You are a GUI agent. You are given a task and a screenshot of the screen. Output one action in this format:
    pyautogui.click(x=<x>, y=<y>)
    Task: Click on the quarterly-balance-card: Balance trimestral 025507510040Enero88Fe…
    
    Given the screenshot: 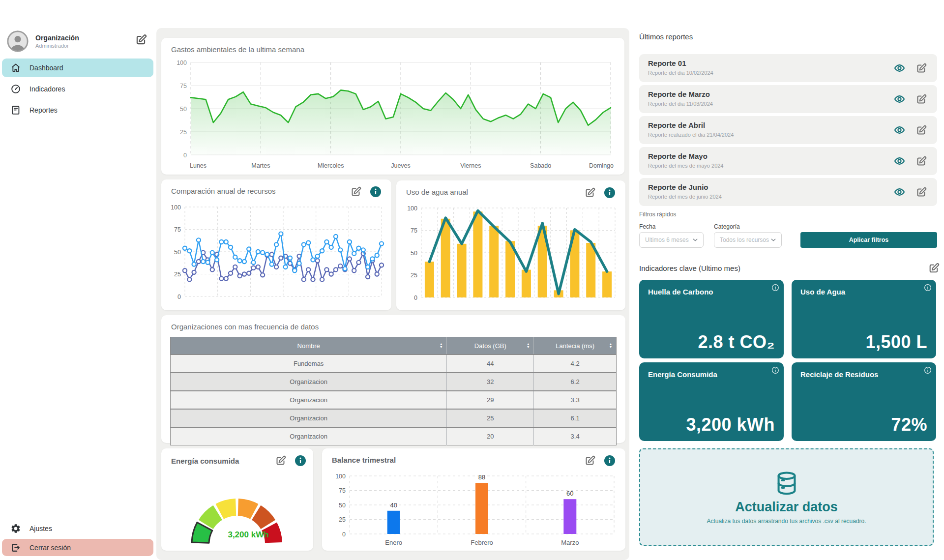 What is the action you would take?
    pyautogui.click(x=474, y=500)
    